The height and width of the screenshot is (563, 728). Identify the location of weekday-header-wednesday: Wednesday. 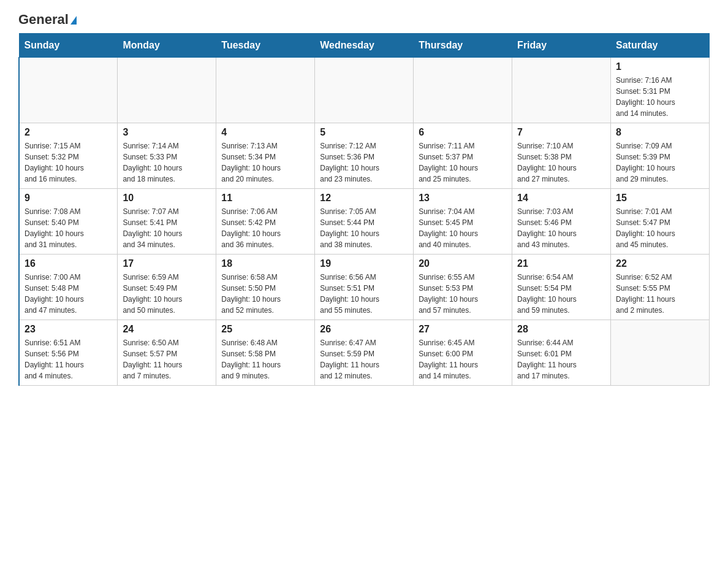
(364, 45).